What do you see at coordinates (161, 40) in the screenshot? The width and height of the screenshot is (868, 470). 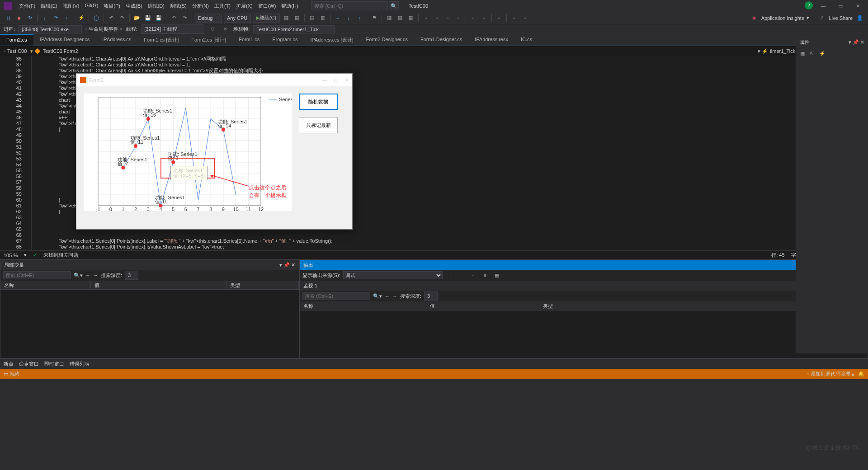 I see `document-tab: Form1.cs [设计]` at bounding box center [161, 40].